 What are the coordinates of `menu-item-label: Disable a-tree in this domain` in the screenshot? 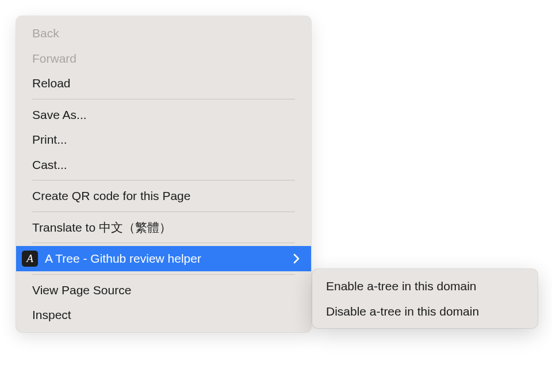 It's located at (402, 312).